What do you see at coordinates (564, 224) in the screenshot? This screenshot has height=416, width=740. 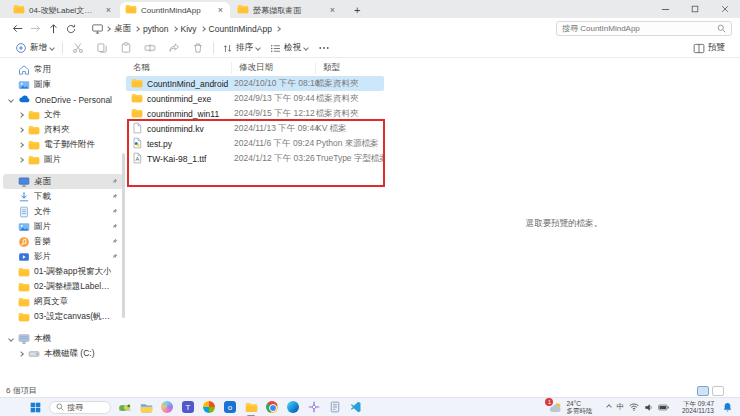 I see `preview-empty-text: 選取要預覽的檔案。` at bounding box center [564, 224].